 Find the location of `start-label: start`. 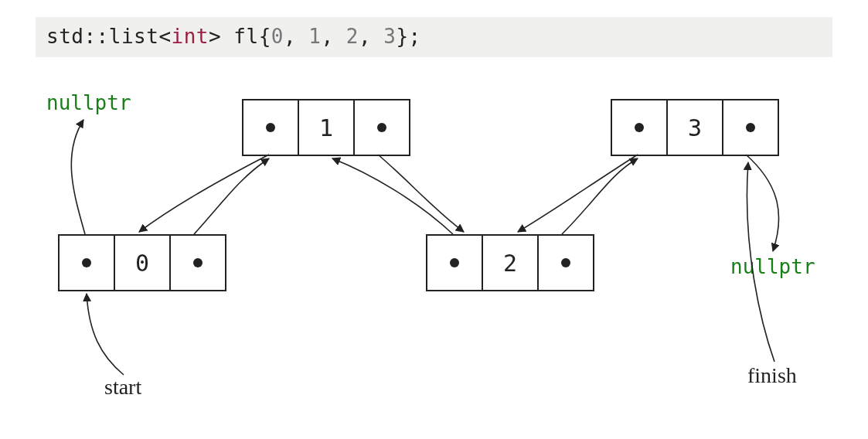

start-label: start is located at coordinates (123, 387).